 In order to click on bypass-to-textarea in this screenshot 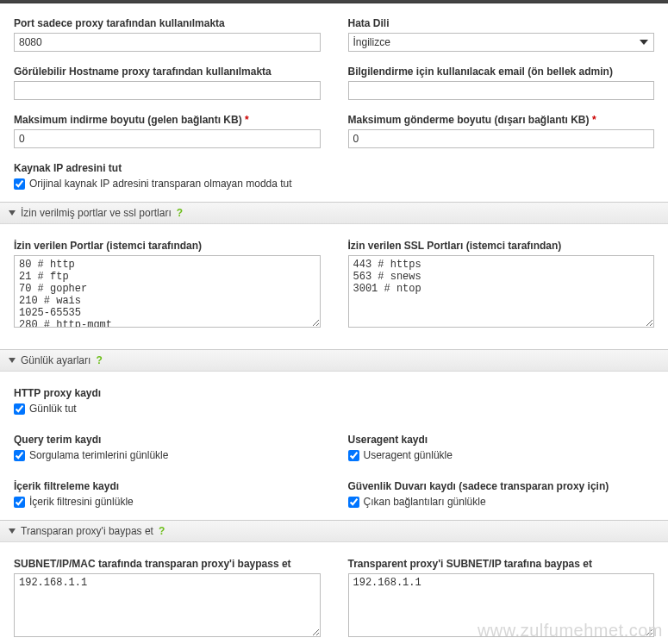, I will do `click(502, 605)`.